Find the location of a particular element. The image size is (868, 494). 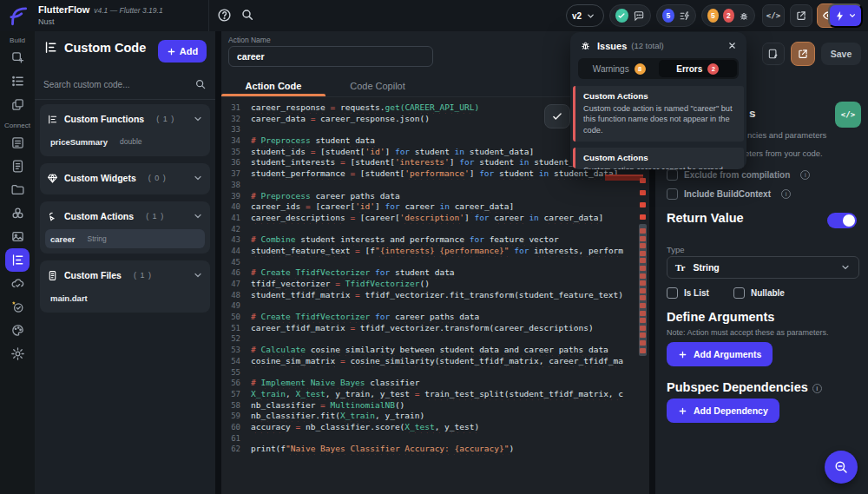

code-line: 49 is located at coordinates (436, 306).